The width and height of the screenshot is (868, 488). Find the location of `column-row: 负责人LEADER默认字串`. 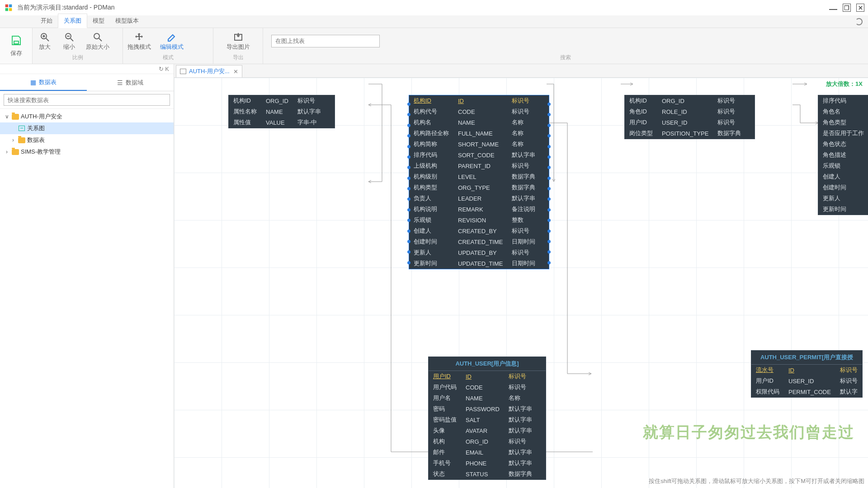

column-row: 负责人LEADER默认字串 is located at coordinates (479, 198).